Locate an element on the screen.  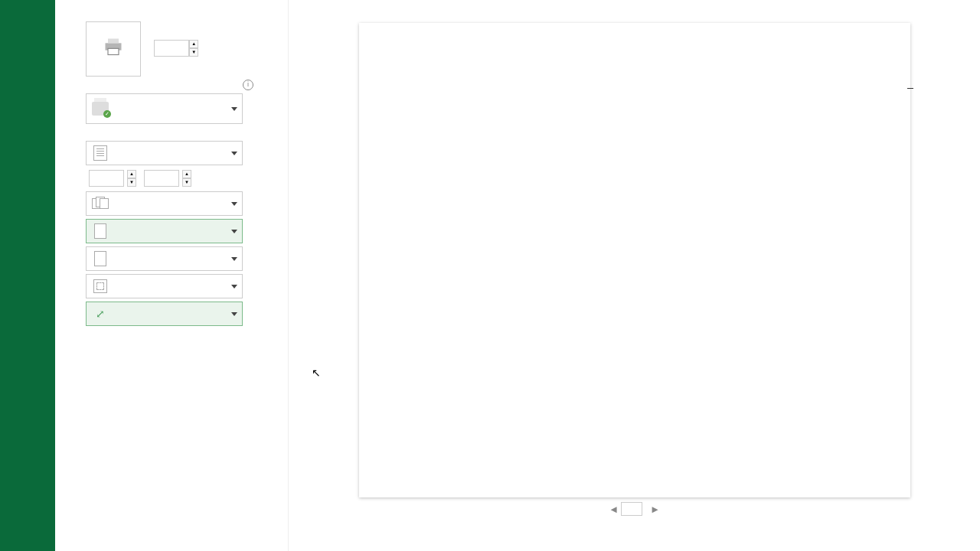
ruler-right is located at coordinates (910, 89).